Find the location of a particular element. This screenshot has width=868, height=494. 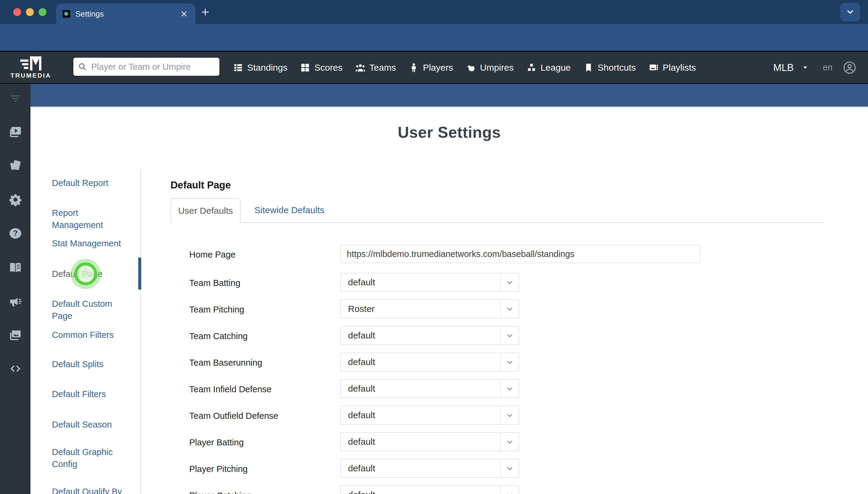

nav-item-shortcuts: Shortcuts is located at coordinates (610, 68).